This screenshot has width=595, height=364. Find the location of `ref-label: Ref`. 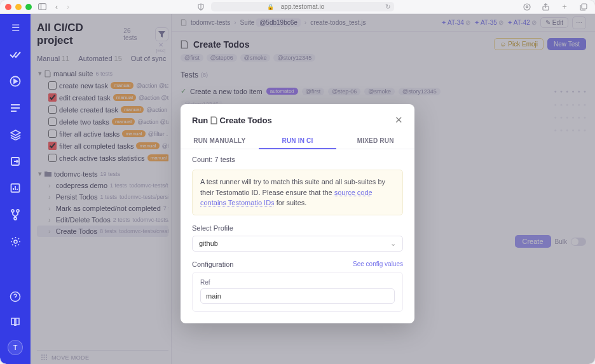

ref-label: Ref is located at coordinates (298, 282).